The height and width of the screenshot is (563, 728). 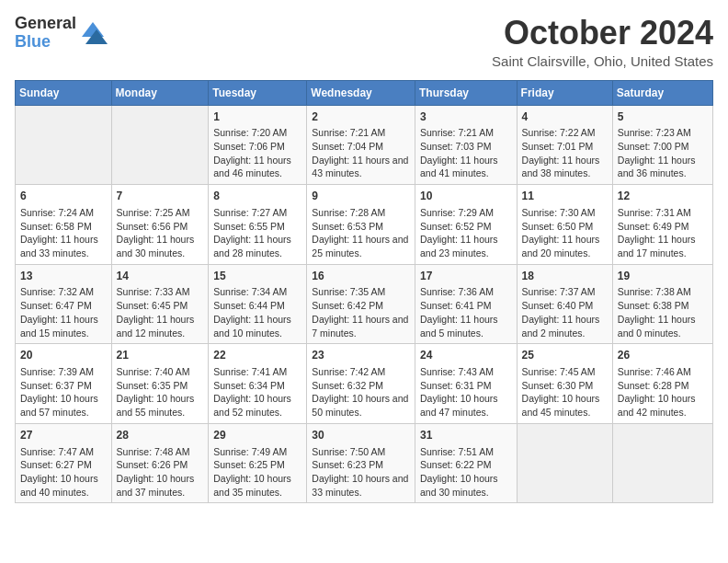 What do you see at coordinates (257, 167) in the screenshot?
I see `day-info: Daylight: 11 hours and 46 minutes.` at bounding box center [257, 167].